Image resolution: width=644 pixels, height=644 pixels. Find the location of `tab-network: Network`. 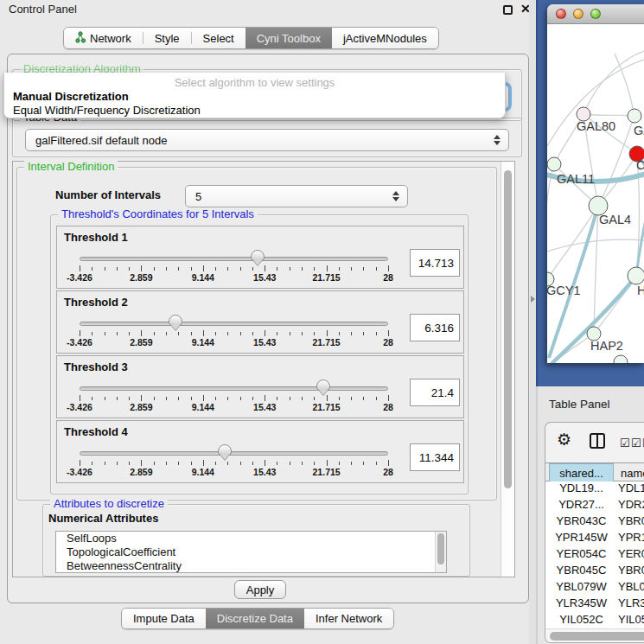

tab-network: Network is located at coordinates (104, 38).